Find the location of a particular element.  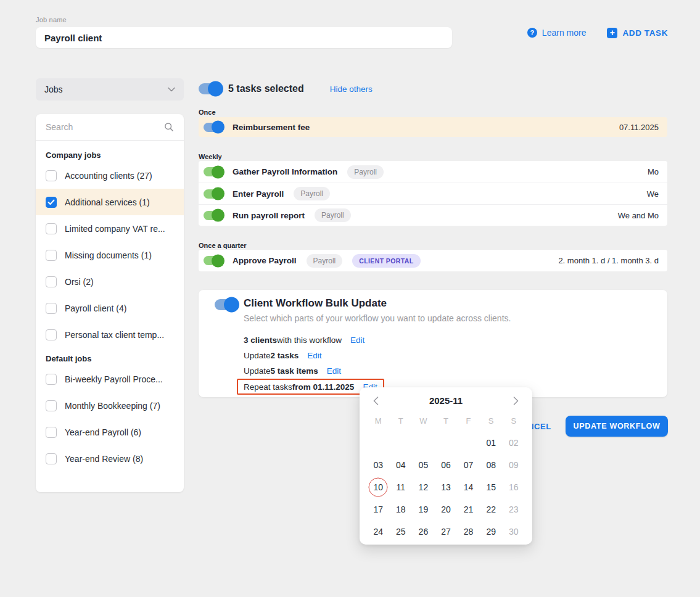

calendar-day: 04 is located at coordinates (401, 465).